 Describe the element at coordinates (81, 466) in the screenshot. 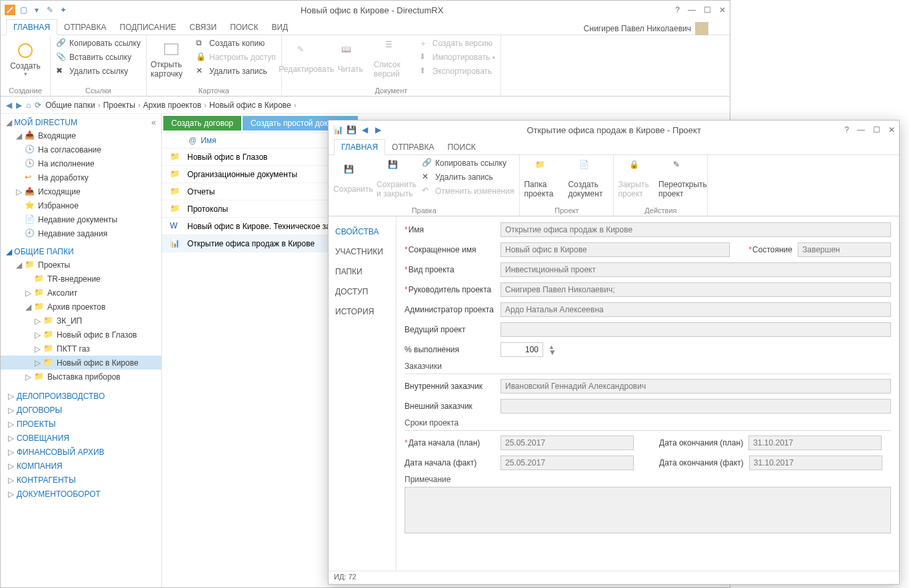

I see `nav-cat-5: ▷КОМПАНИЯ` at that location.